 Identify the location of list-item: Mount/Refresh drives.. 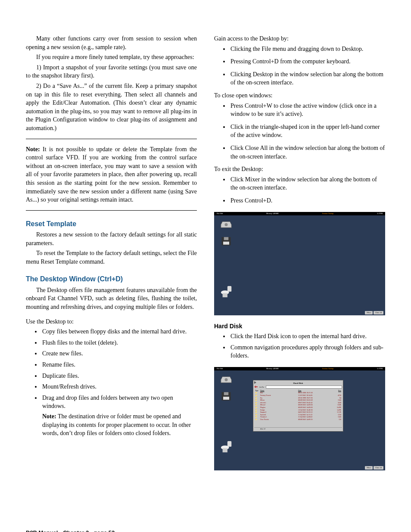
(119, 387).